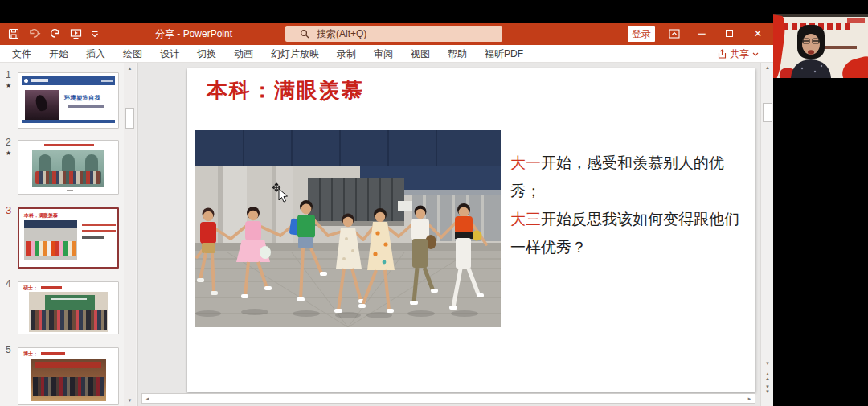  I want to click on thumb4-title-blur, so click(51, 288).